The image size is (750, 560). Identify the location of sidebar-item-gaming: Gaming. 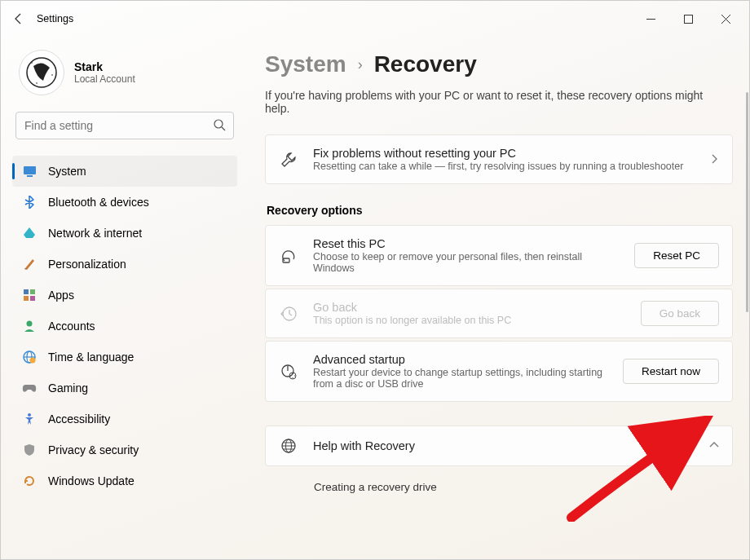
(125, 388).